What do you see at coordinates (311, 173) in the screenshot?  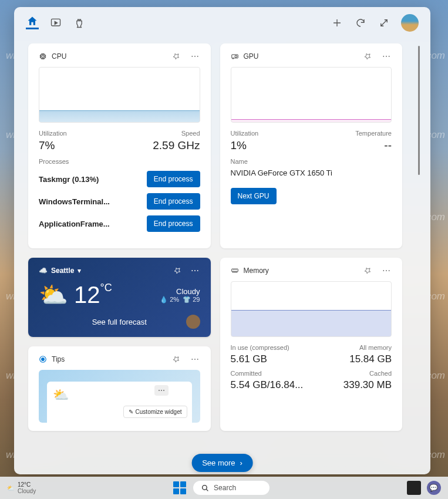 I see `gpu-name-value: NVIDIA GeForce GTX 1650 Ti` at bounding box center [311, 173].